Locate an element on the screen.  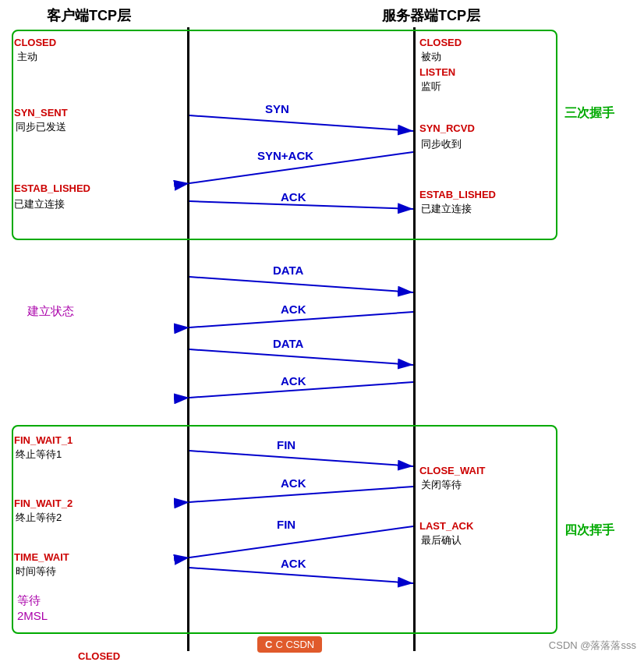
client-zhudong: 主动 is located at coordinates (27, 56).